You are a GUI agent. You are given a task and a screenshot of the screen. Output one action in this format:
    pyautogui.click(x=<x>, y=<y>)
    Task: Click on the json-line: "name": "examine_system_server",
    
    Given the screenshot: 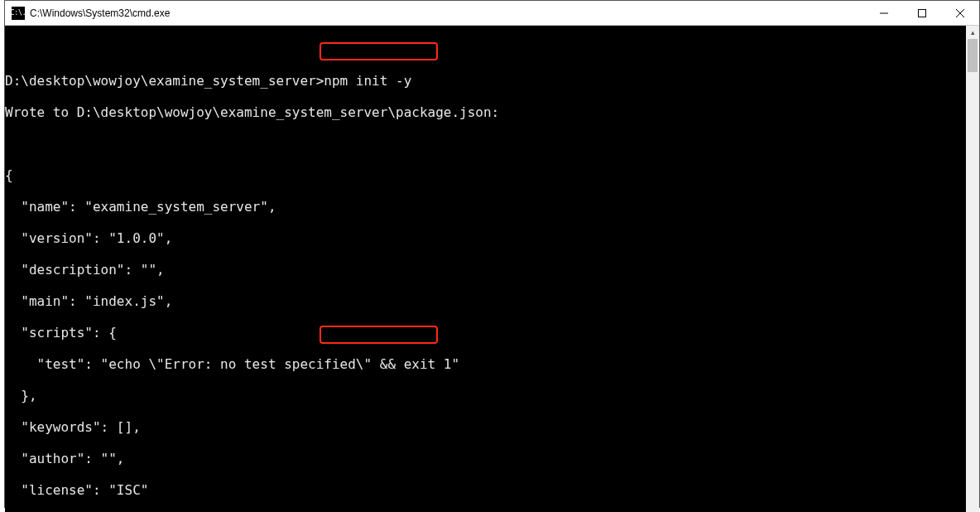 What is the action you would take?
    pyautogui.click(x=485, y=207)
    